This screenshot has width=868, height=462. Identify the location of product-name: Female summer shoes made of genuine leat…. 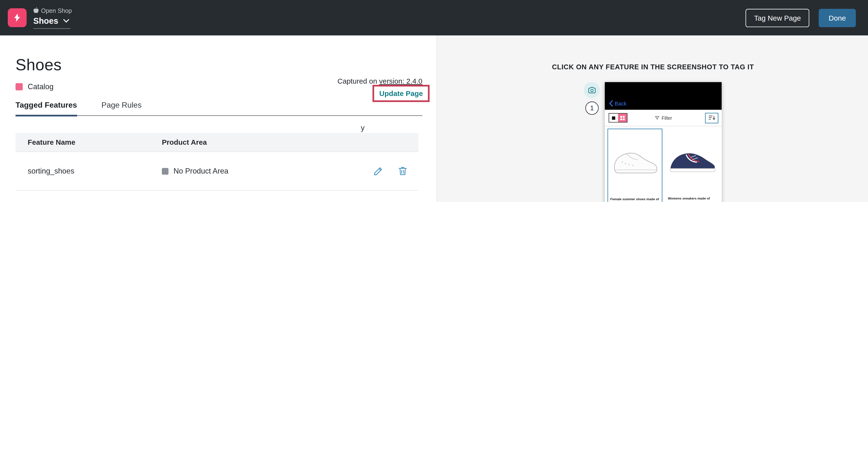
(635, 198).